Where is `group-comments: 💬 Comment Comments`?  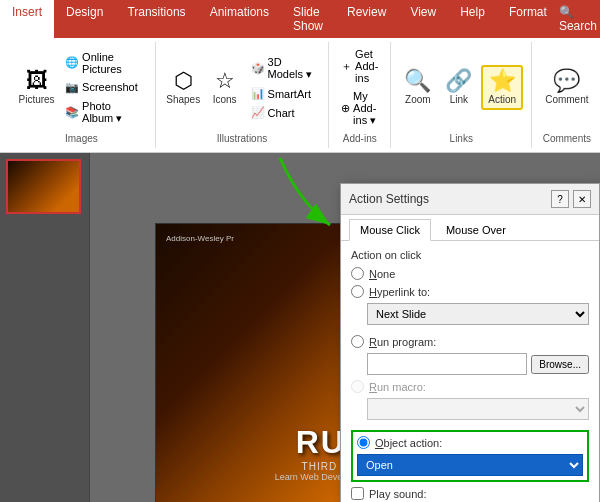 group-comments: 💬 Comment Comments is located at coordinates (566, 95).